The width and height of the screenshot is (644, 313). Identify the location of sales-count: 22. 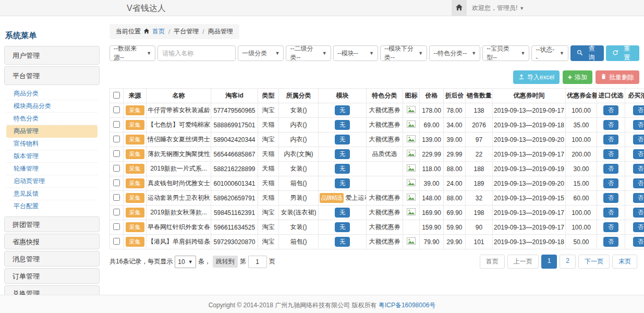
(479, 154).